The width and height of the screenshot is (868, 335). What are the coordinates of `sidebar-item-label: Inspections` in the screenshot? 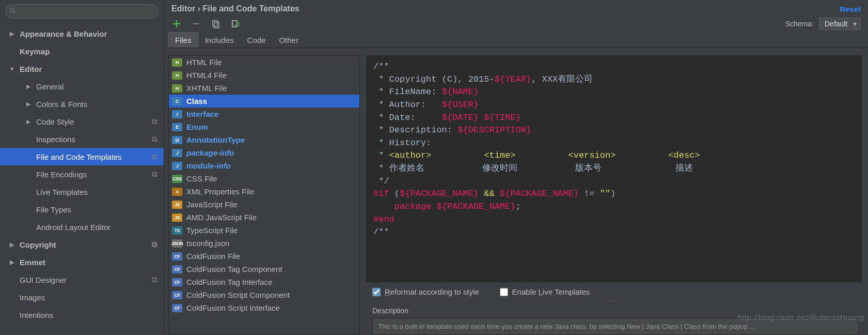 It's located at (56, 140).